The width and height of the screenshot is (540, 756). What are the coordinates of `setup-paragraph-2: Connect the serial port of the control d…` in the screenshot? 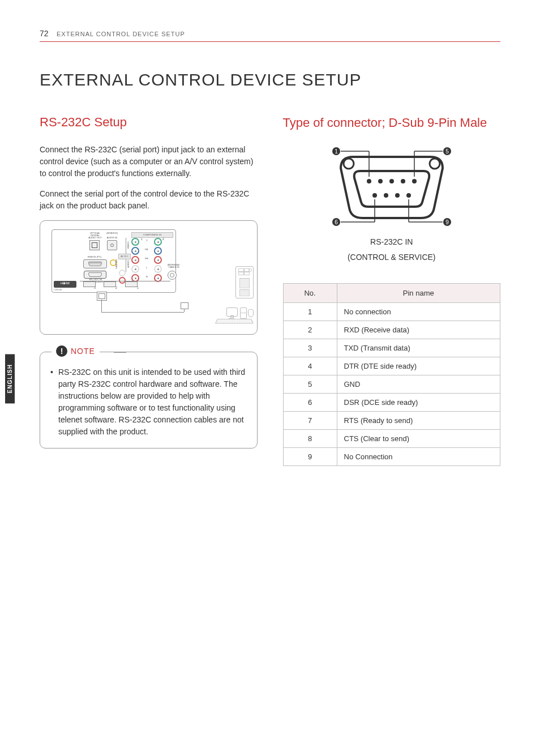 It's located at (148, 200).